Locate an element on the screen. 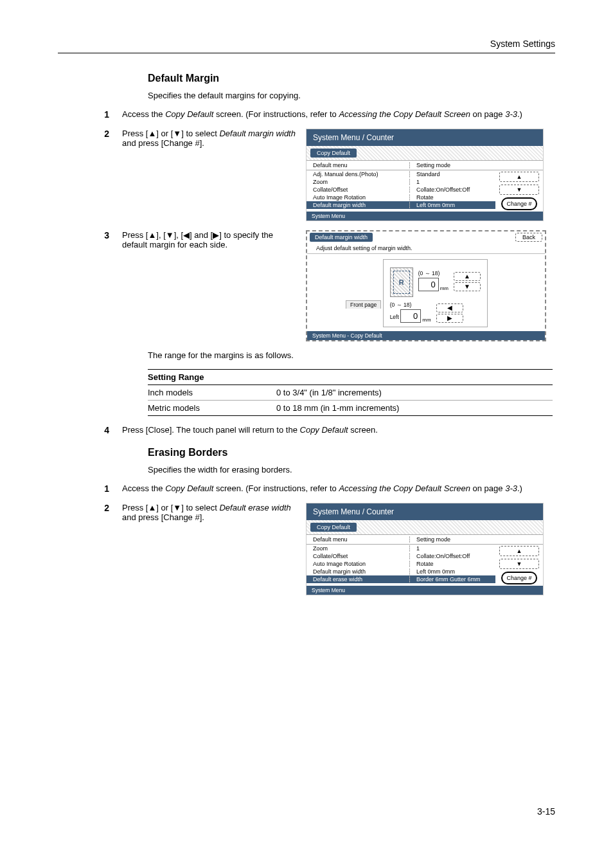 This screenshot has height=868, width=613. range-intro: The range for the margins is as follows. is located at coordinates (351, 355).